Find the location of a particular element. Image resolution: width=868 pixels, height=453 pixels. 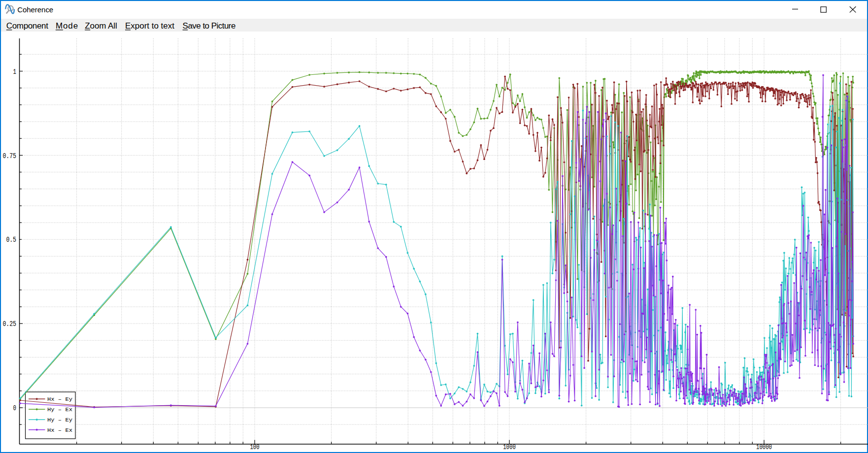

svg-text: 0 is located at coordinates (15, 409).